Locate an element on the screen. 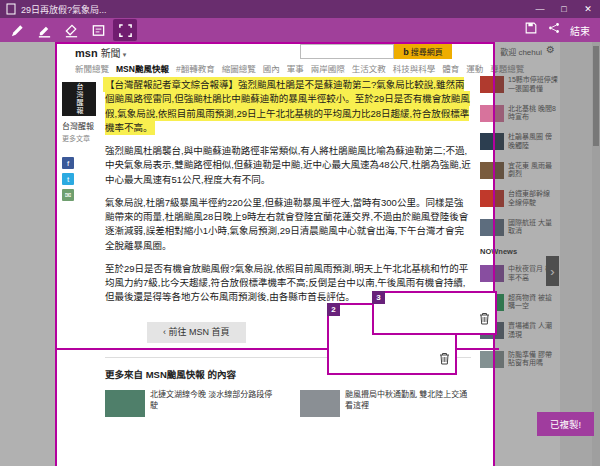  typed-note-tool-button is located at coordinates (98, 30).